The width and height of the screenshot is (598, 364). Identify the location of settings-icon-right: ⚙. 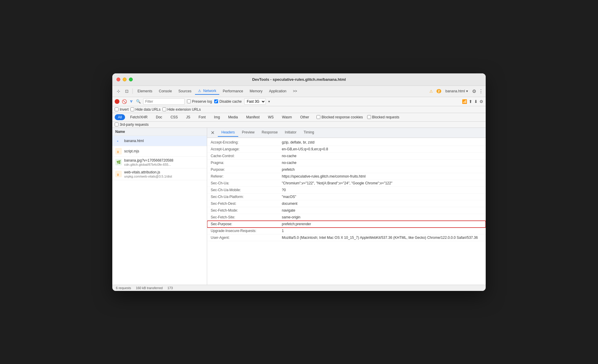
(481, 102).